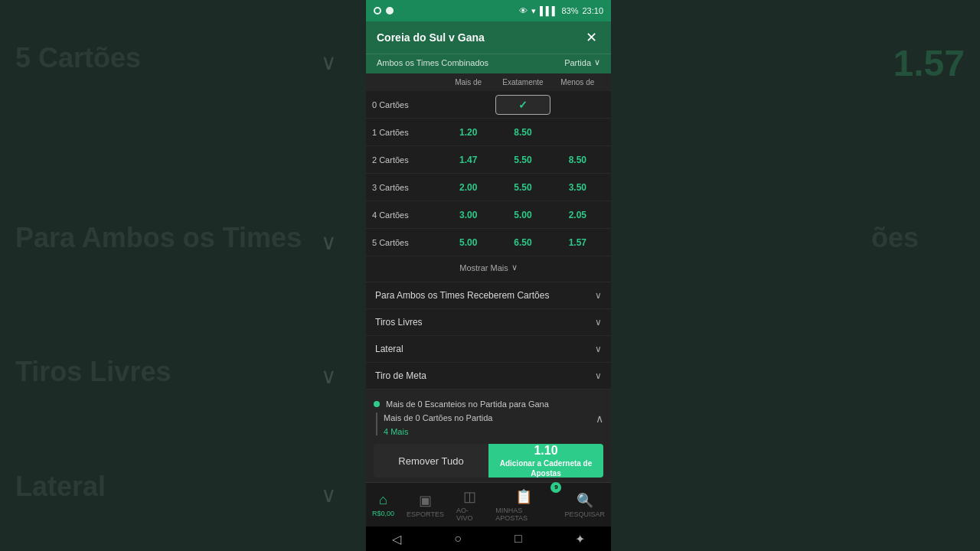 The height and width of the screenshot is (551, 980). What do you see at coordinates (929, 63) in the screenshot?
I see `bg-text-2: 1.57` at bounding box center [929, 63].